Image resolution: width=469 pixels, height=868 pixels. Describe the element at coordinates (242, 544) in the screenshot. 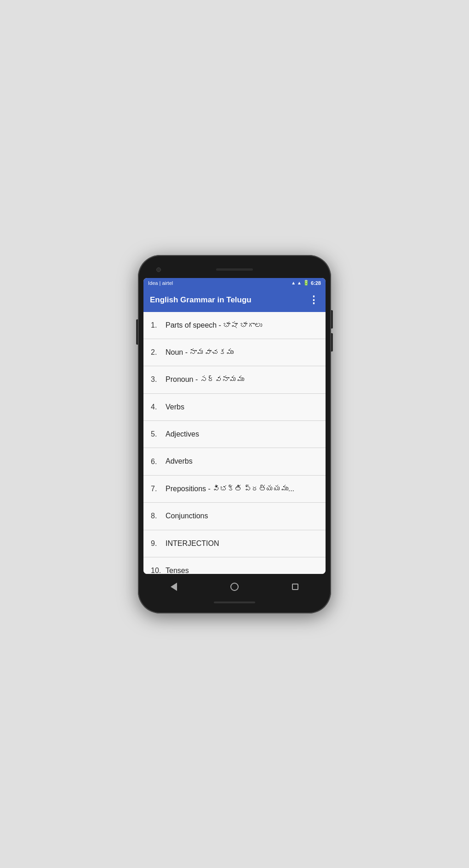

I see `item-text: INTERJECTION` at that location.